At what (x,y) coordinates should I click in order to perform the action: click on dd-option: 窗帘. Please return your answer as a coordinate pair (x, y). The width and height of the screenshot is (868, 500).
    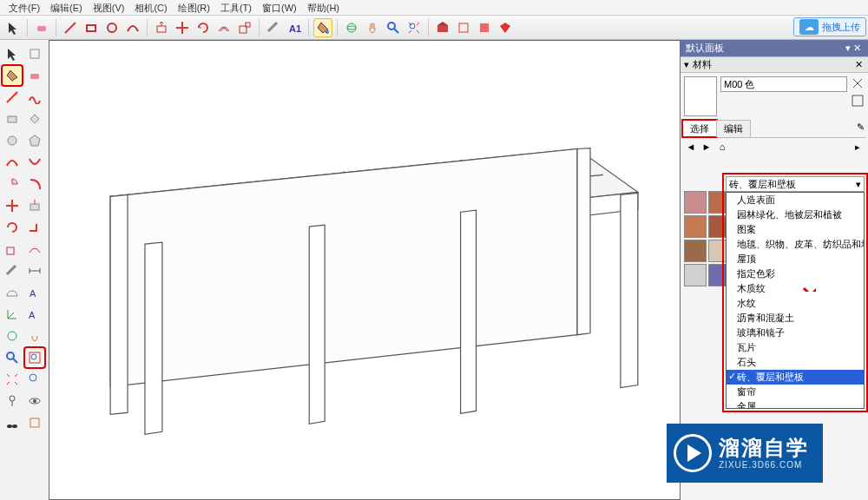
    Looking at the image, I should click on (795, 392).